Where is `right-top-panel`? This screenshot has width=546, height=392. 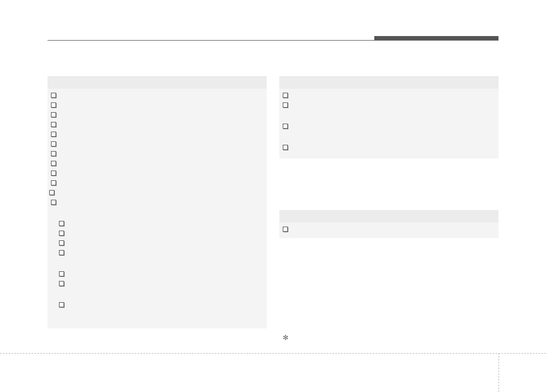
right-top-panel is located at coordinates (389, 117).